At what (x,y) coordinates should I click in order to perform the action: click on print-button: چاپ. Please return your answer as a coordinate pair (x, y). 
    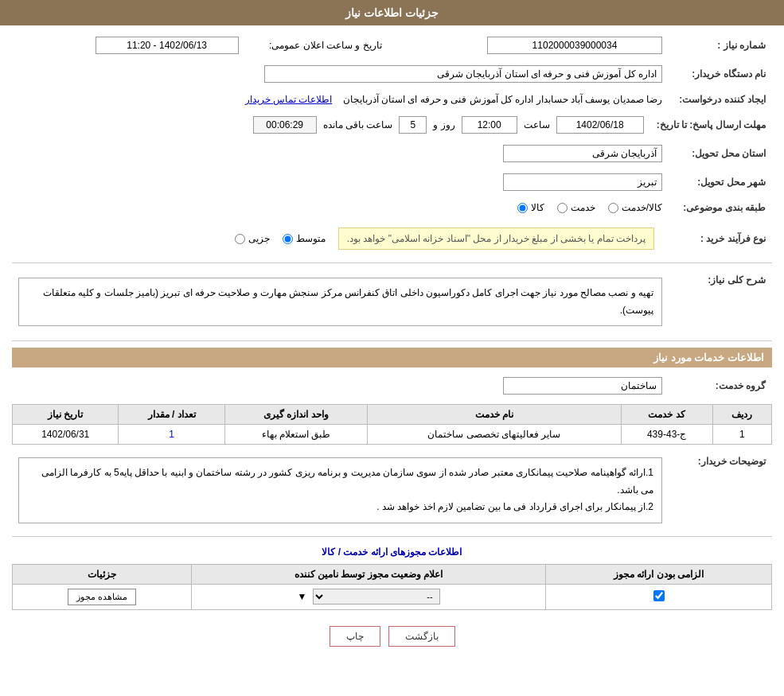
    Looking at the image, I should click on (355, 636).